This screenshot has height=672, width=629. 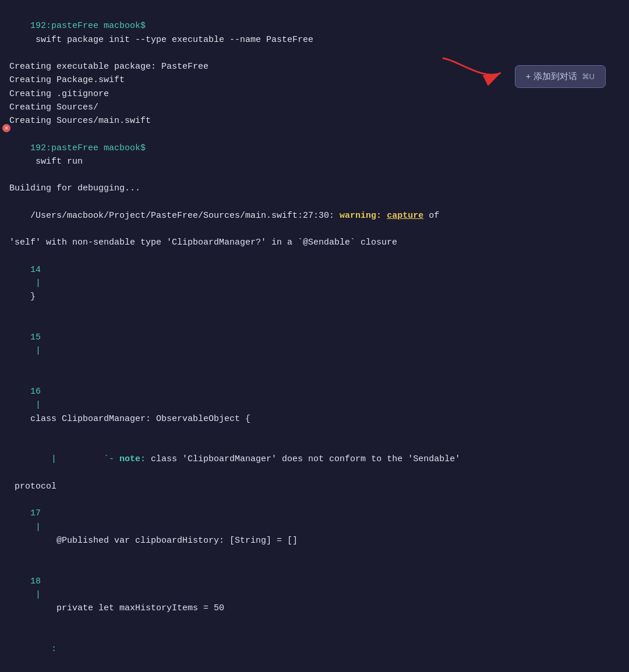 I want to click on error-circle-icon: ✕, so click(x=6, y=128).